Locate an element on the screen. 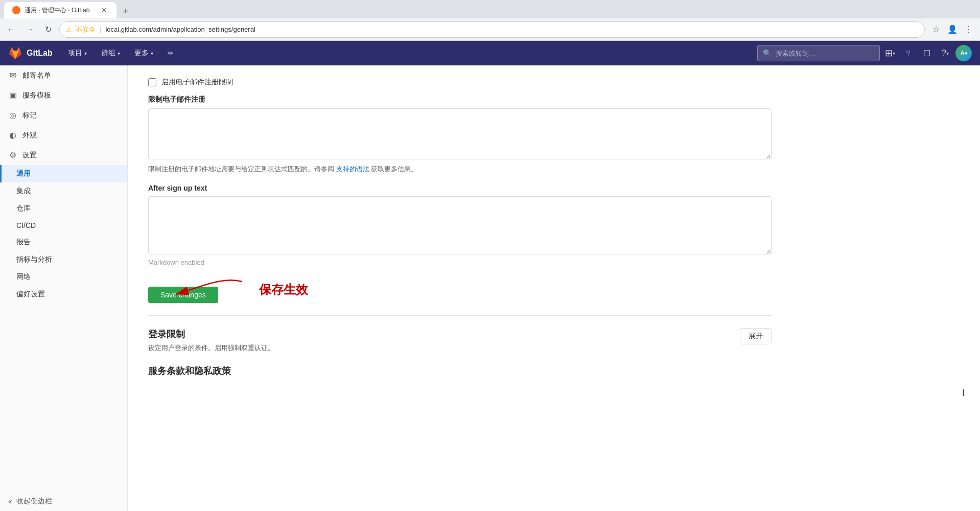 This screenshot has width=980, height=511. restrict-email-hint: 限制注册的电子邮件地址需要与给定正则表达式匹配的。请参阅 支持的语法 获取更多信… is located at coordinates (460, 169).